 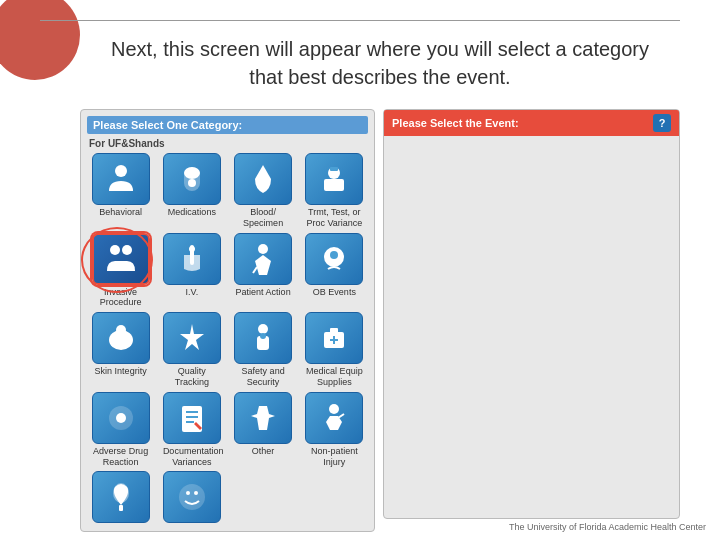 I want to click on cat-icon-quality-tracking, so click(x=192, y=338).